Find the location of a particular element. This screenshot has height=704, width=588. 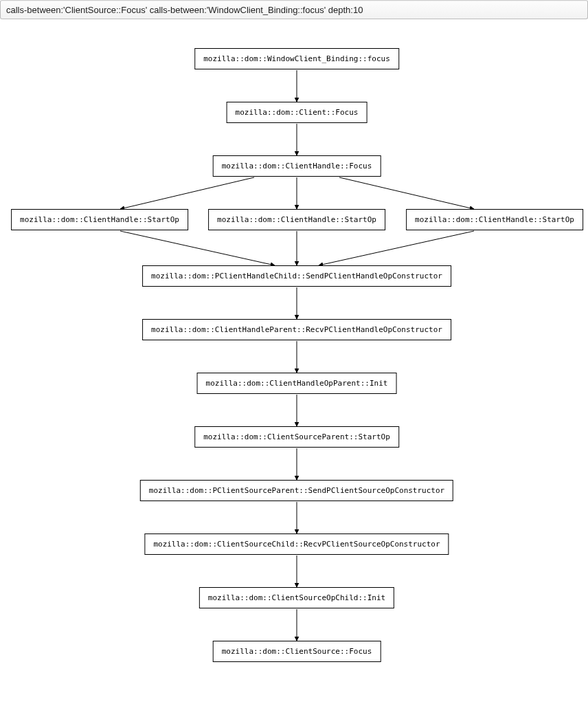

node-clientsourceopchild-init: mozilla::dom::ClientSourceOpChild::Init is located at coordinates (297, 598).